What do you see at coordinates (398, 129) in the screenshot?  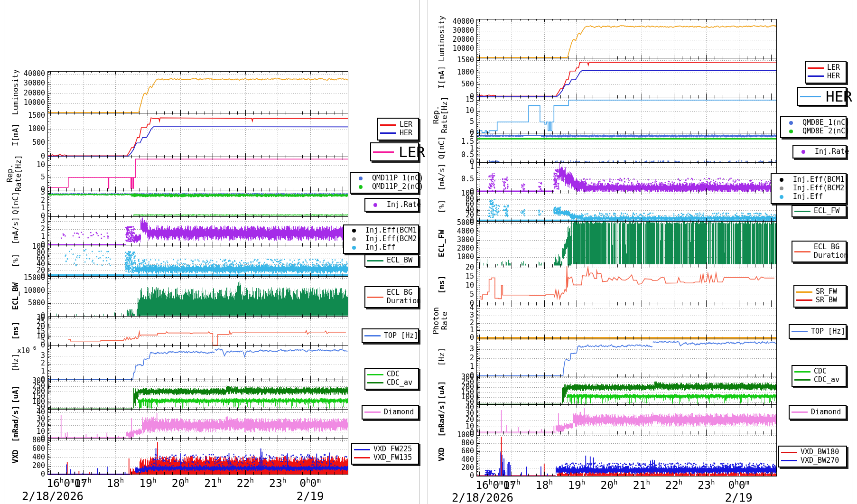 I see `legend-ler-her: LERHER` at bounding box center [398, 129].